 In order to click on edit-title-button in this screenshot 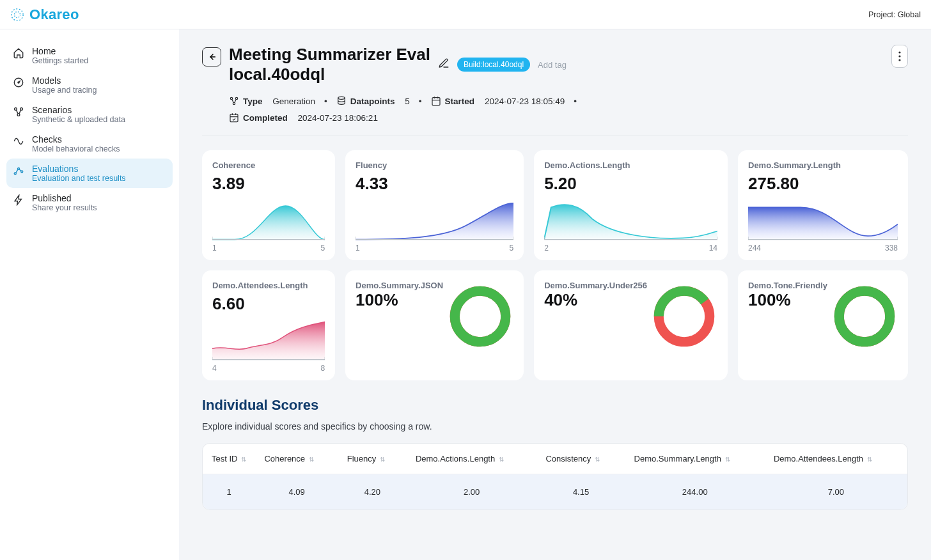, I will do `click(444, 65)`.